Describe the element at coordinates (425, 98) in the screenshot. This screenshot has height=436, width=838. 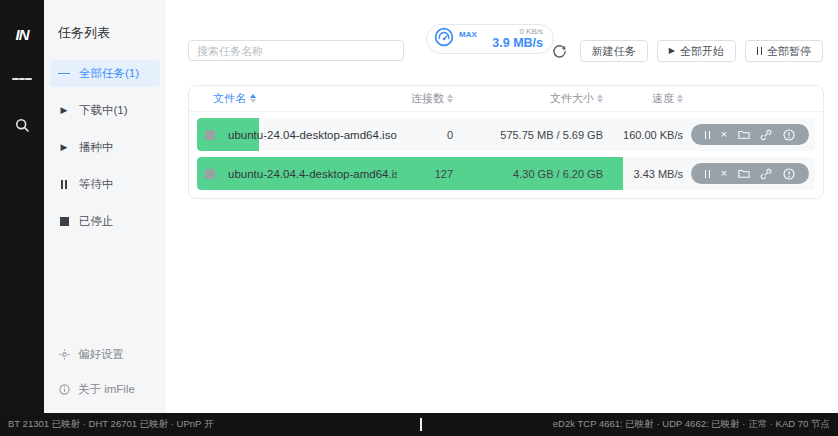
I see `column-header-connections: 连接数` at that location.